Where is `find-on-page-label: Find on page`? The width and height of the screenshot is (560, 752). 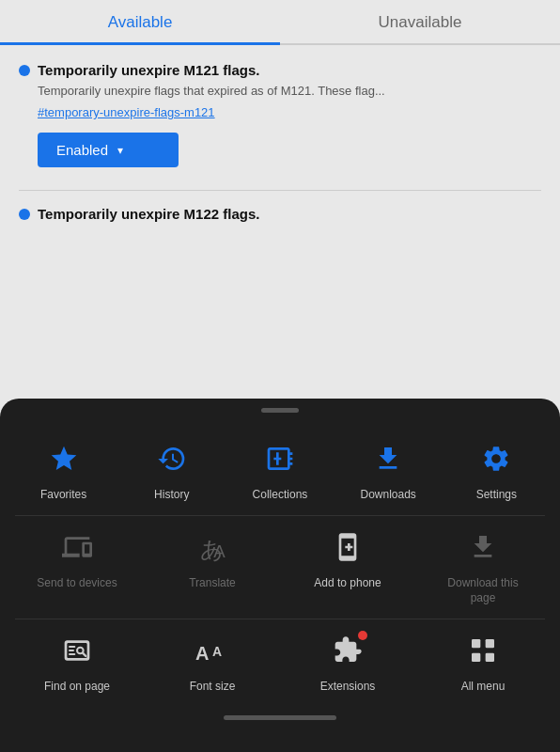
find-on-page-label: Find on page is located at coordinates (77, 687).